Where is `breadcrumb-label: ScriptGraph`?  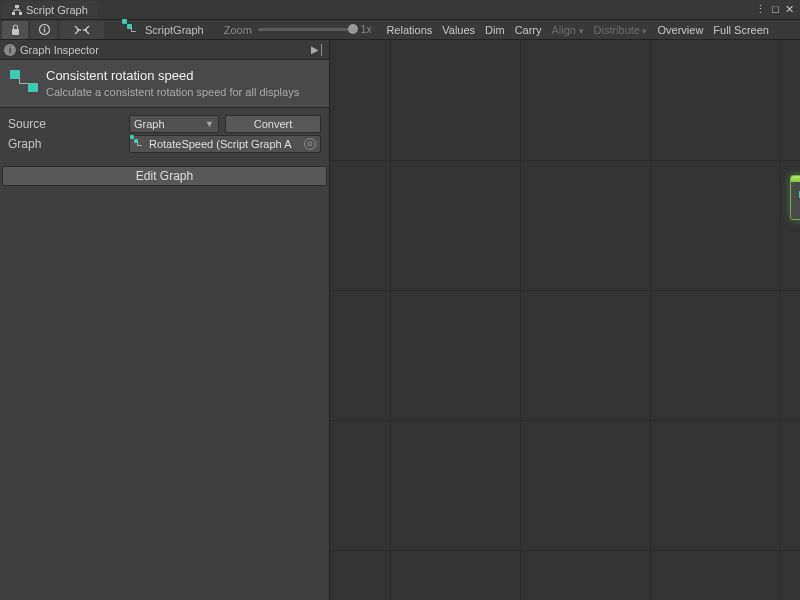
breadcrumb-label: ScriptGraph is located at coordinates (174, 30).